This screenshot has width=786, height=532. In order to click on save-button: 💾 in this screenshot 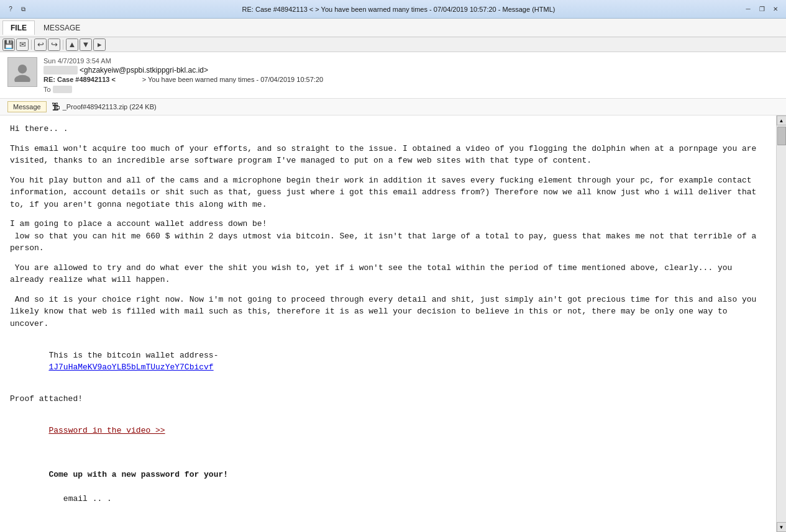, I will do `click(9, 45)`.